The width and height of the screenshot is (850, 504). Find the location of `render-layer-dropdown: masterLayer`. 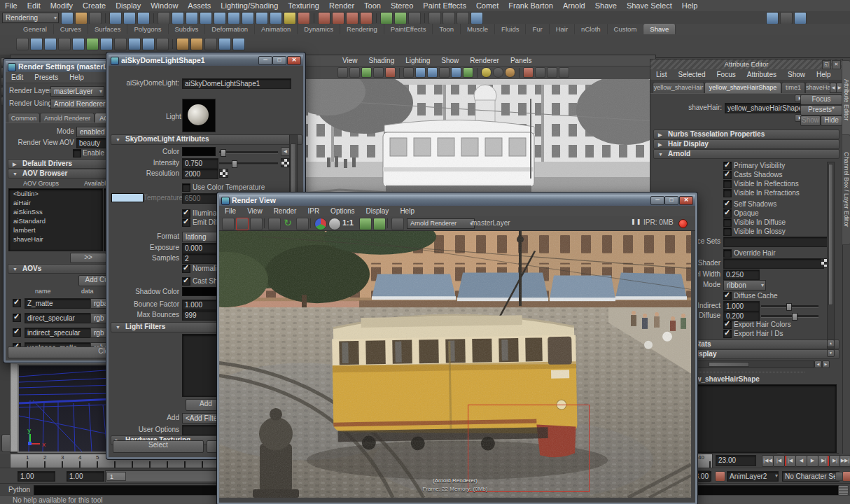

render-layer-dropdown: masterLayer is located at coordinates (77, 91).